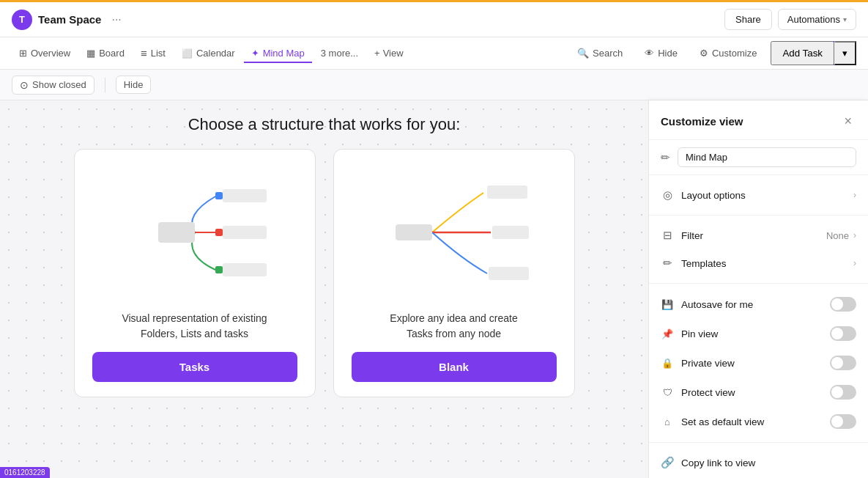  What do you see at coordinates (454, 367) in the screenshot?
I see `blank-card-button: Blank` at bounding box center [454, 367].